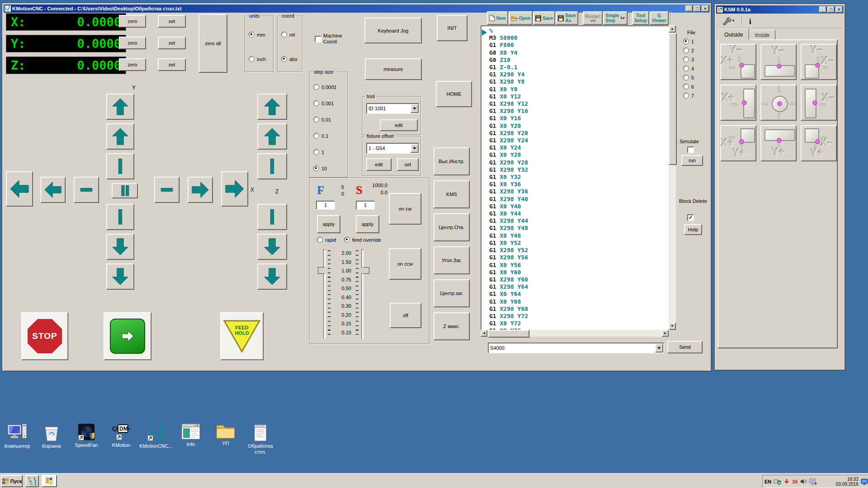  What do you see at coordinates (452, 260) in the screenshot?
I see `macro-button-4: Угол.Заг.` at bounding box center [452, 260].